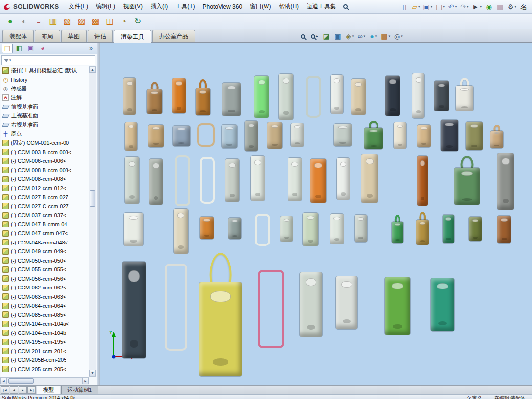  What do you see at coordinates (67, 22) in the screenshot?
I see `integrated-preview-icon: ▧` at bounding box center [67, 22].